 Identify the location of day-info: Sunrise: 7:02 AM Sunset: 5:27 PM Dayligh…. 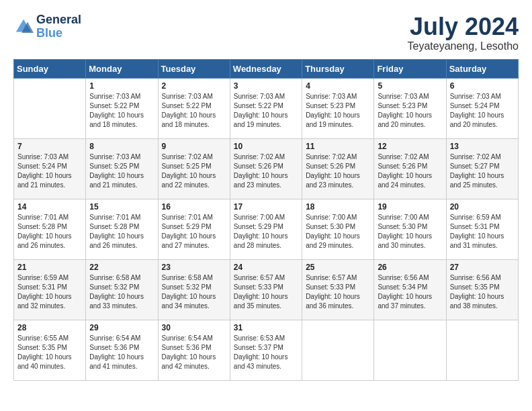
(482, 171).